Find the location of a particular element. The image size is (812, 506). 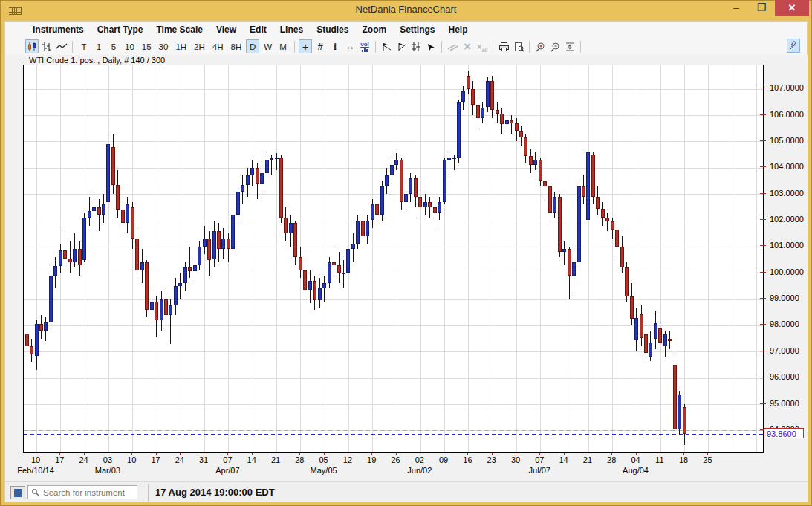

statusbar-divider is located at coordinates (149, 493).